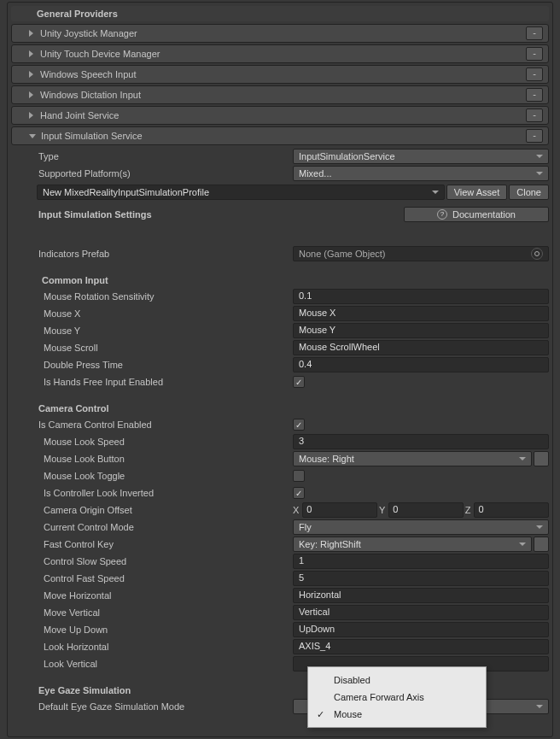 The width and height of the screenshot is (560, 739). I want to click on label-look-button: Mouse Look Button, so click(165, 459).